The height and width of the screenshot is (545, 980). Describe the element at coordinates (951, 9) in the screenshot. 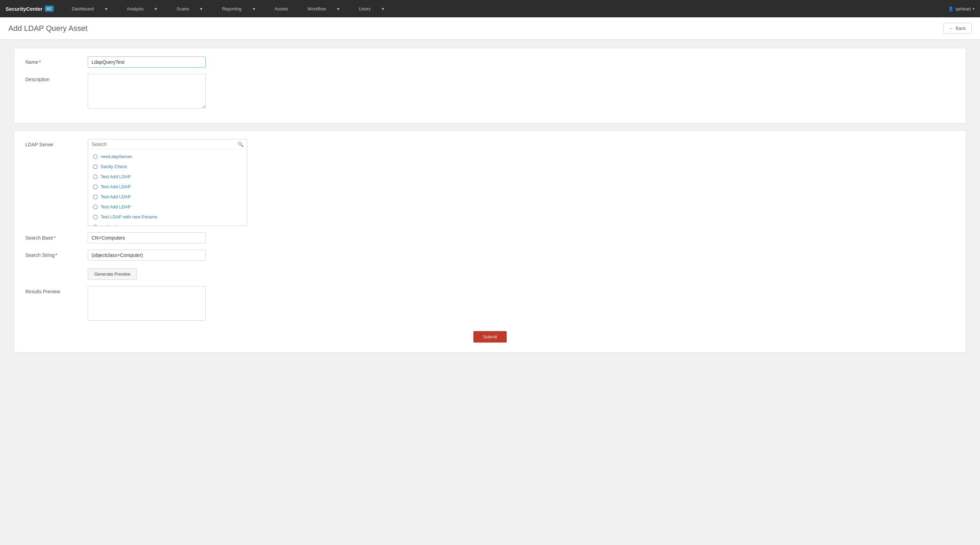

I see `user-icon: 👤` at that location.